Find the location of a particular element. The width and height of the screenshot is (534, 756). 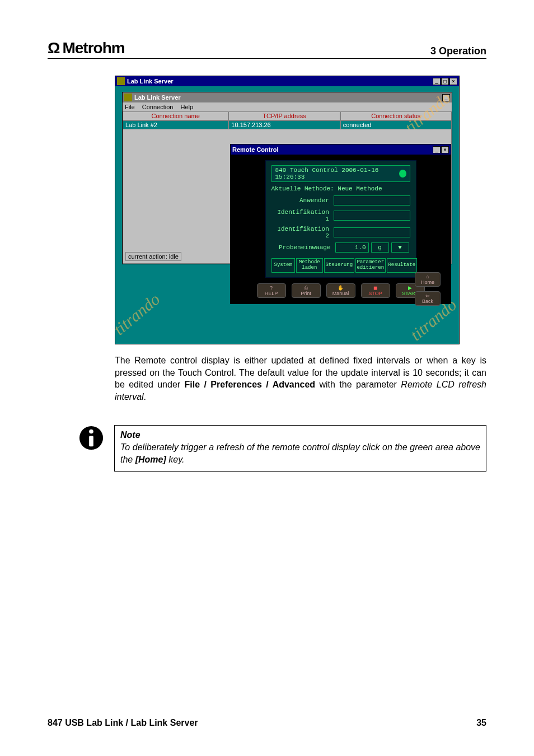

description-paragraph: The Remote control display is either upd… is located at coordinates (301, 379).